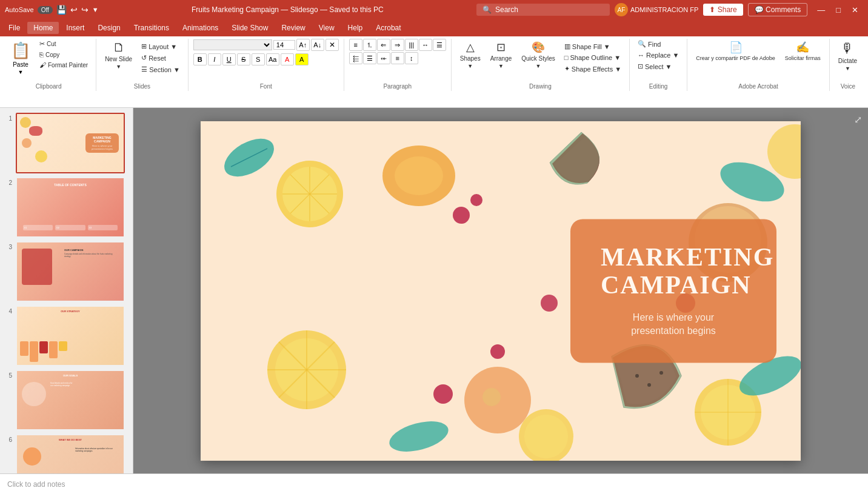 This screenshot has width=868, height=488. What do you see at coordinates (821, 10) in the screenshot?
I see `minimize-button: —` at bounding box center [821, 10].